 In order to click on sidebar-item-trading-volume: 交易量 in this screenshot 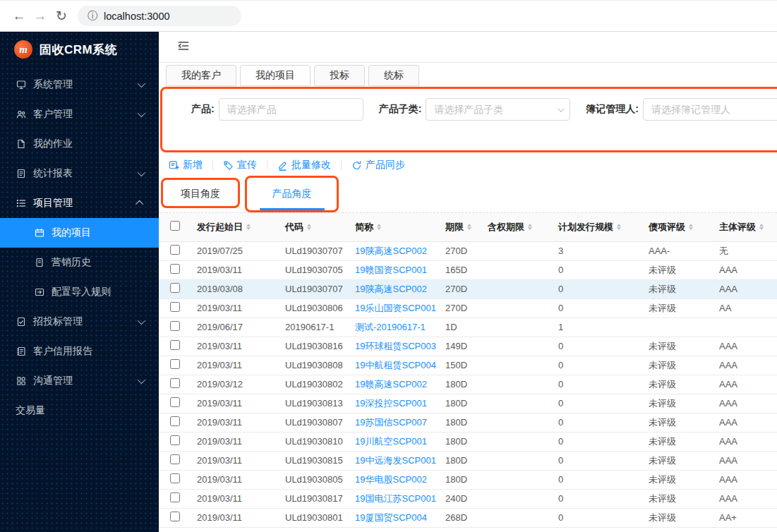, I will do `click(79, 411)`.